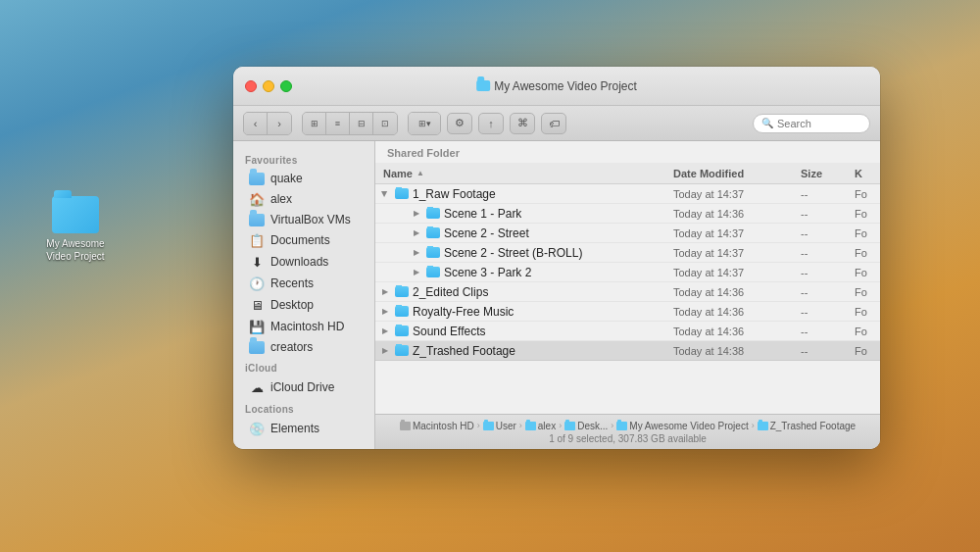 This screenshot has width=980, height=552. Describe the element at coordinates (443, 426) in the screenshot. I see `breadcrumb-label: Macintosh HD` at that location.